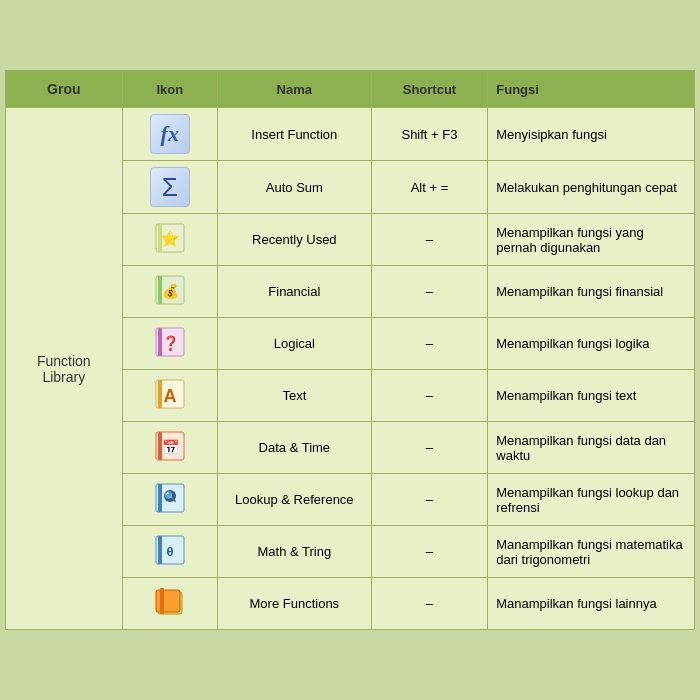 The image size is (700, 700). What do you see at coordinates (170, 344) in the screenshot?
I see `icon-logical: ❓` at bounding box center [170, 344].